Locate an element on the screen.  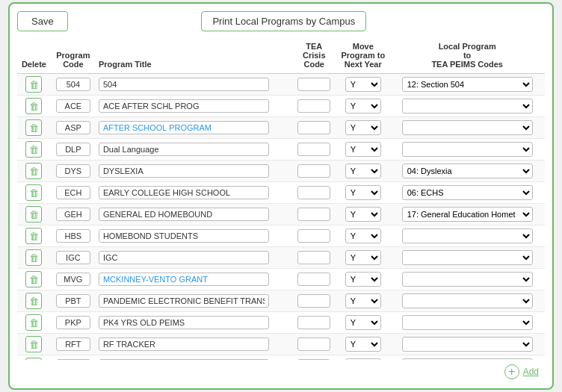
local-program-select: 04: Dyslexia is located at coordinates (468, 171).